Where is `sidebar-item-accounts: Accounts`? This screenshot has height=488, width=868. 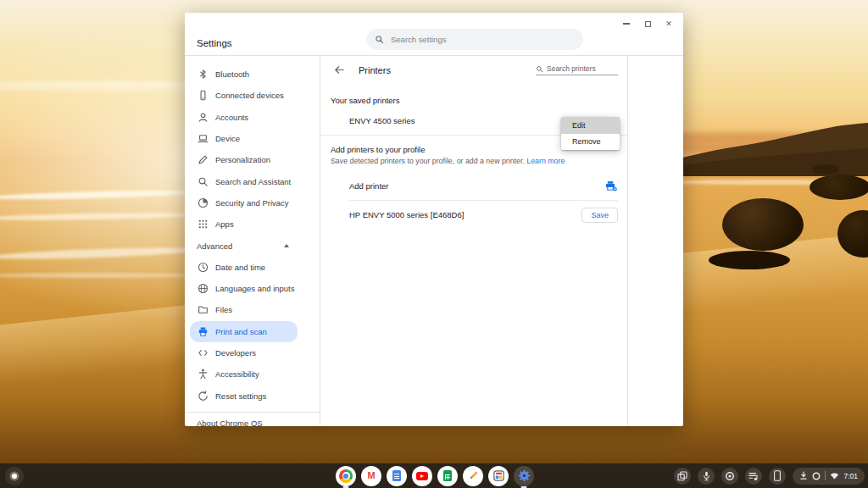
sidebar-item-accounts: Accounts is located at coordinates (253, 117).